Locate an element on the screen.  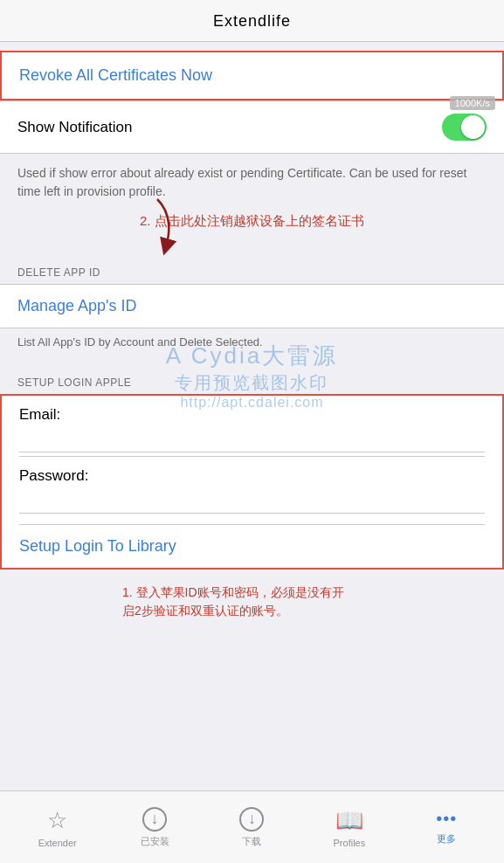
tab-download: ↓ 下载 is located at coordinates (252, 828).